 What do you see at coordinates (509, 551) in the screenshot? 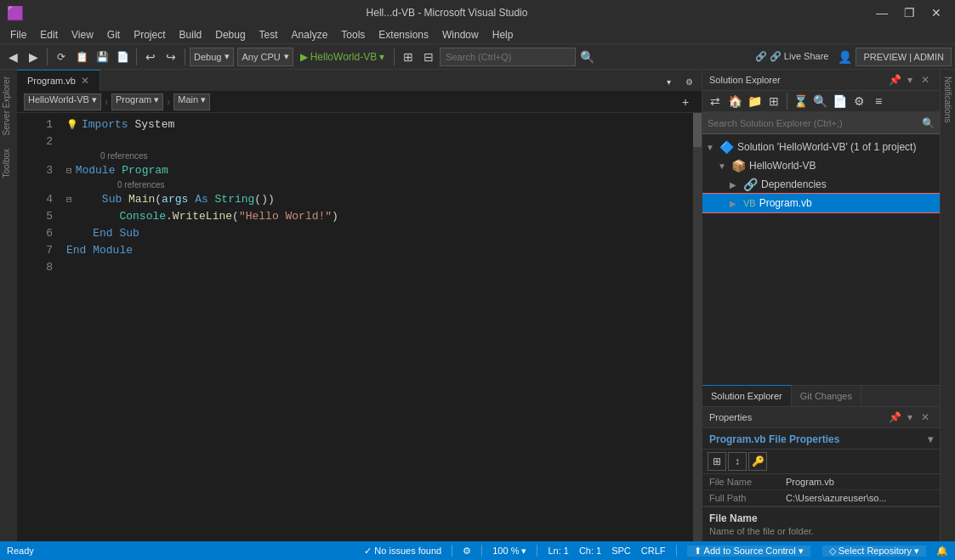
I see `status-zoom: 100 % ▾` at bounding box center [509, 551].